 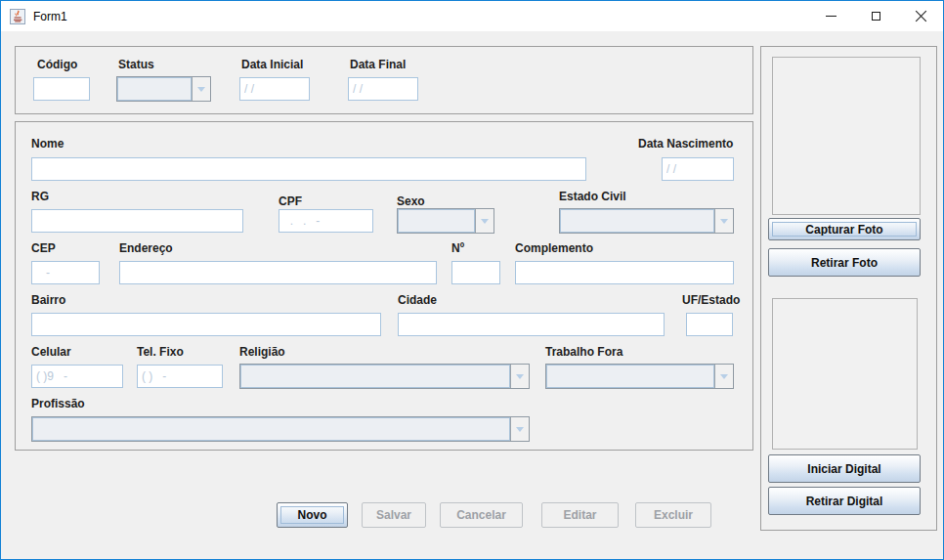 What do you see at coordinates (65, 273) in the screenshot?
I see `cep-input` at bounding box center [65, 273].